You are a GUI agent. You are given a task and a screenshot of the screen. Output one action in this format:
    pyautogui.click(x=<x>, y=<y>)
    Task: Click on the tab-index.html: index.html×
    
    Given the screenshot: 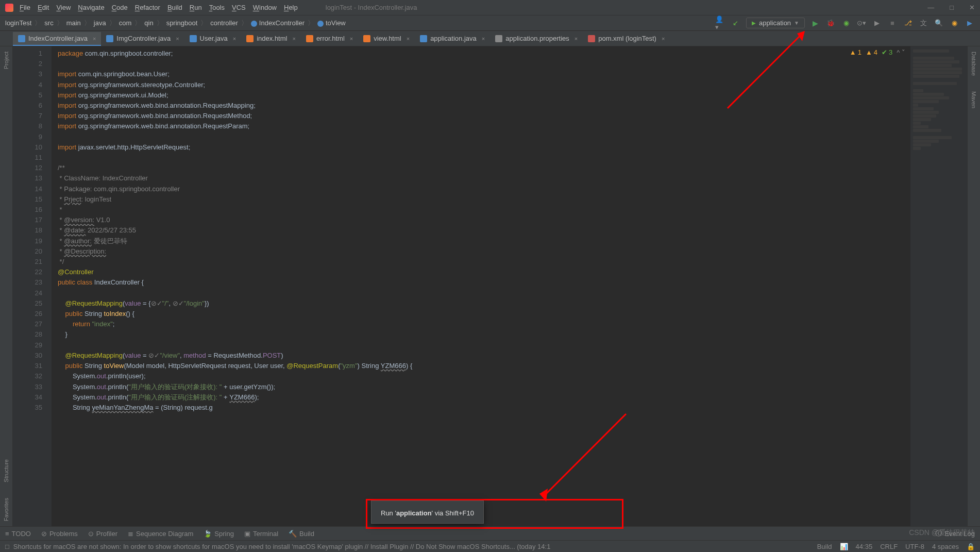 What is the action you would take?
    pyautogui.click(x=271, y=39)
    